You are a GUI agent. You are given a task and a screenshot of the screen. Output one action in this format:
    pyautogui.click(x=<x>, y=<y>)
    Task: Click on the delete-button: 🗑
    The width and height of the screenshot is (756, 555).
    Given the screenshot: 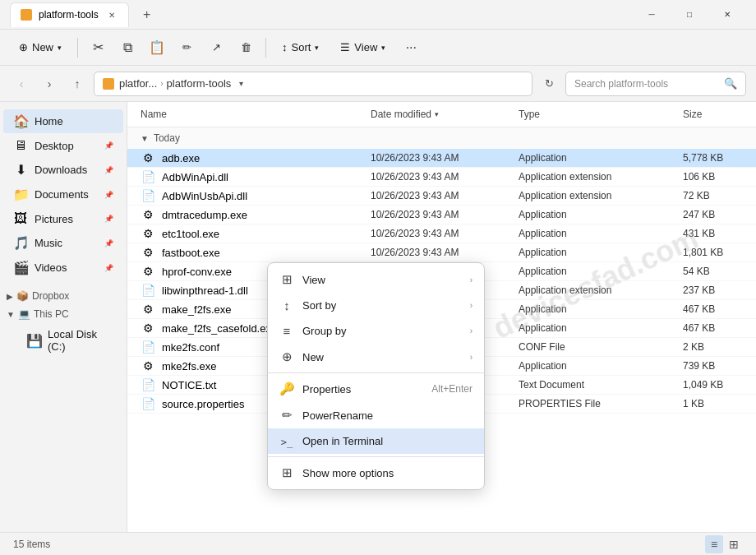 What is the action you would take?
    pyautogui.click(x=246, y=48)
    